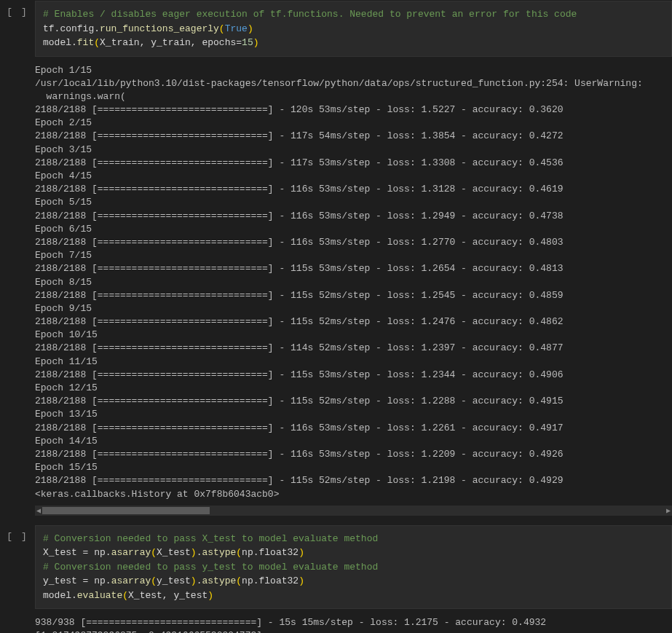 Image resolution: width=672 pixels, height=633 pixels. What do you see at coordinates (310, 15) in the screenshot?
I see `code-comment: # Enables / disables eager execution of …` at bounding box center [310, 15].